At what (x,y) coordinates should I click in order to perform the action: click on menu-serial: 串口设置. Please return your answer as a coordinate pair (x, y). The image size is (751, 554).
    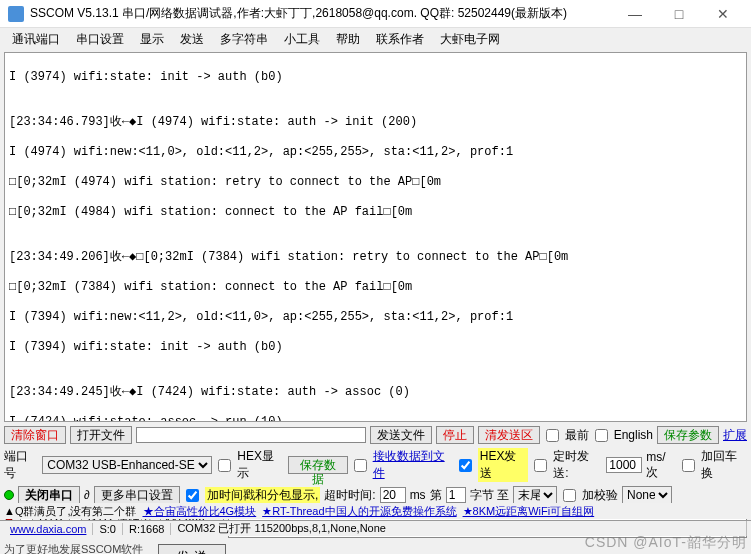
    Looking at the image, I should click on (100, 40).